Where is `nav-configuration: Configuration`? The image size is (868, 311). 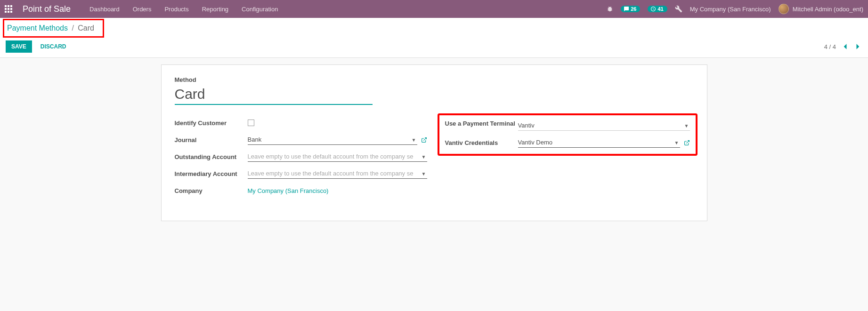 nav-configuration: Configuration is located at coordinates (260, 9).